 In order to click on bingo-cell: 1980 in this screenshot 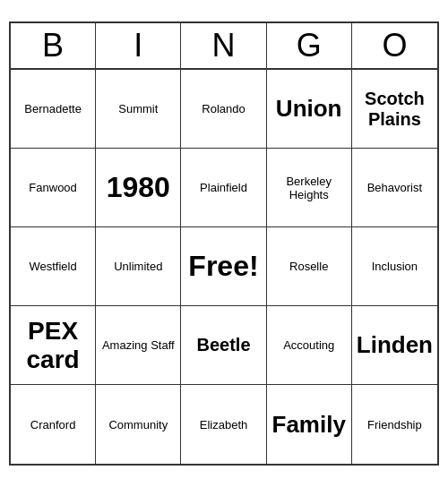, I will do `click(138, 188)`.